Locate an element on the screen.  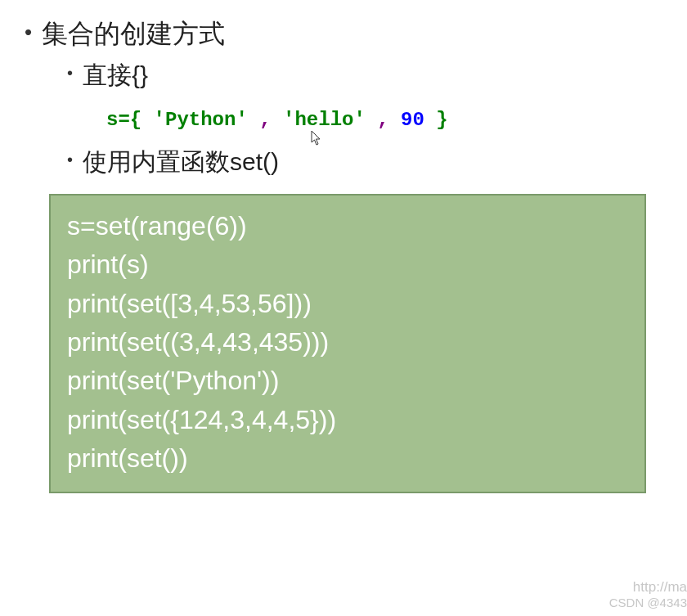
code-seg: 90 is located at coordinates (407, 119).